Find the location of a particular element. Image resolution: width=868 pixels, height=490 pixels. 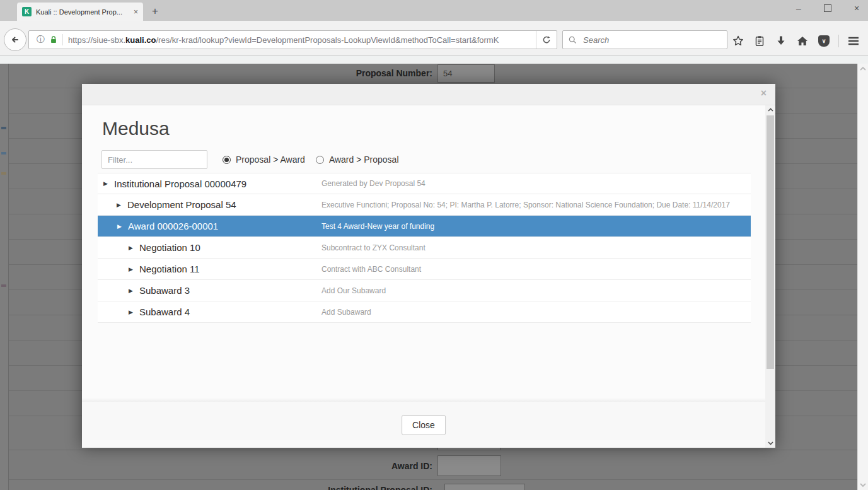

reload-icon is located at coordinates (547, 40).